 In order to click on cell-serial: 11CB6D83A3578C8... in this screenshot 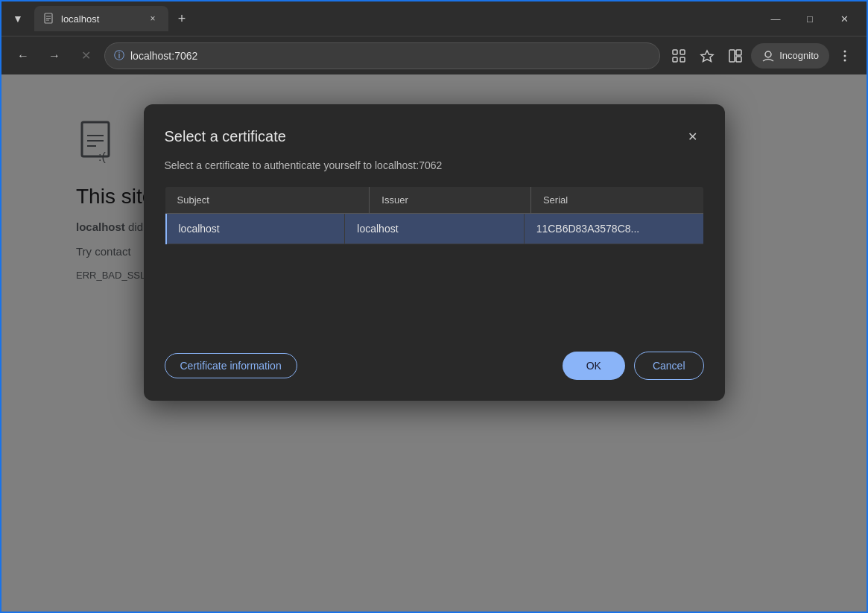, I will do `click(613, 229)`.